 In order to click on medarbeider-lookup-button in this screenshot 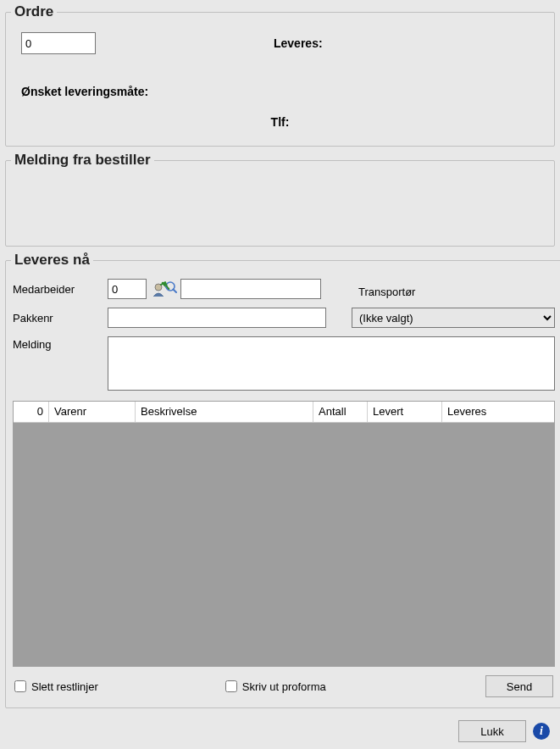, I will do `click(164, 289)`.